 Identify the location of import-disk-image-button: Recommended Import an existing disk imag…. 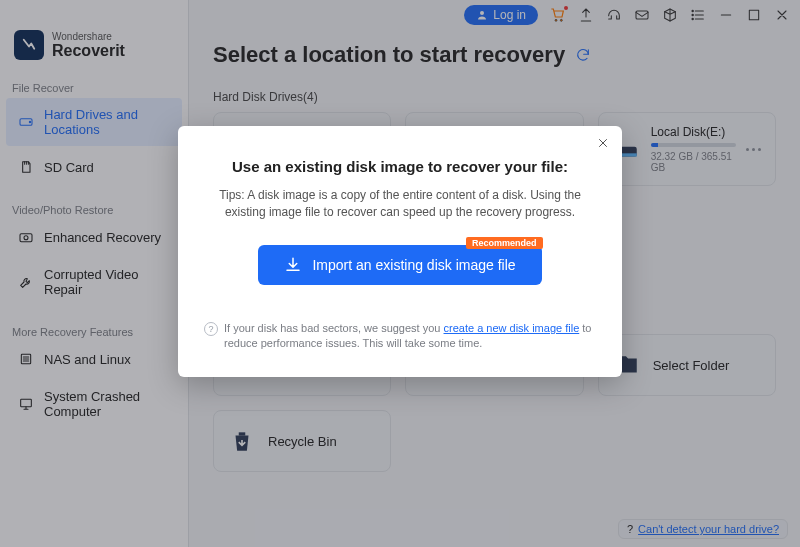
(400, 265).